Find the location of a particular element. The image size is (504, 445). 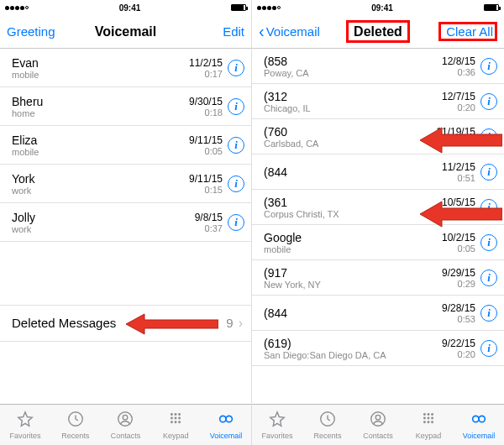

voicemail-row: (8449/28/150:53i is located at coordinates (378, 313).